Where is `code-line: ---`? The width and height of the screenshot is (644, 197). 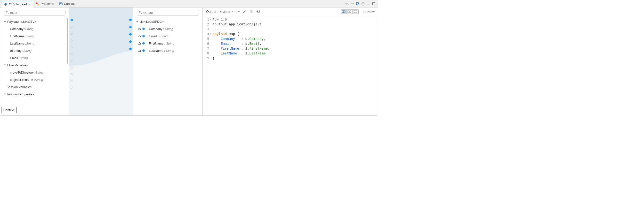
code-line: --- is located at coordinates (241, 29).